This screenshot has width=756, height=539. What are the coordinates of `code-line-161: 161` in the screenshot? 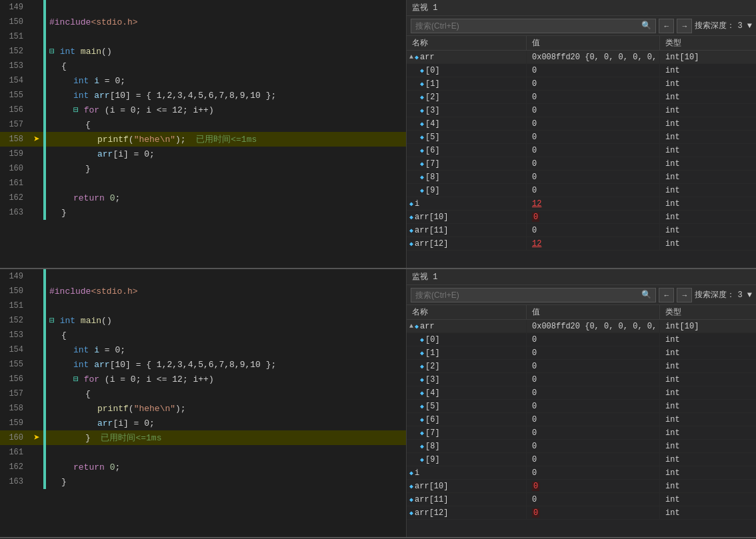 It's located at (203, 452).